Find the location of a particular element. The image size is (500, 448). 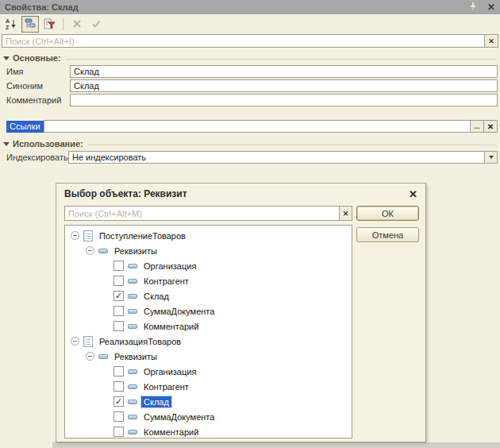

properties-titlebar: Свойства: Склад ✕ is located at coordinates (250, 7).